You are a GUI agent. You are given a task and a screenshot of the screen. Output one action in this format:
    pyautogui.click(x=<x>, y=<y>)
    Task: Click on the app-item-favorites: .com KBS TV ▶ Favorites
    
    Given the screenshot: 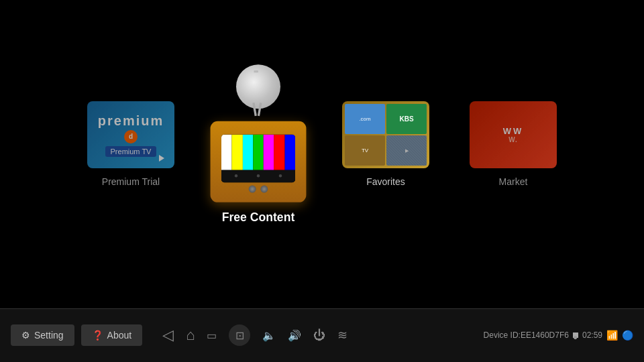 What is the action you would take?
    pyautogui.click(x=386, y=144)
    